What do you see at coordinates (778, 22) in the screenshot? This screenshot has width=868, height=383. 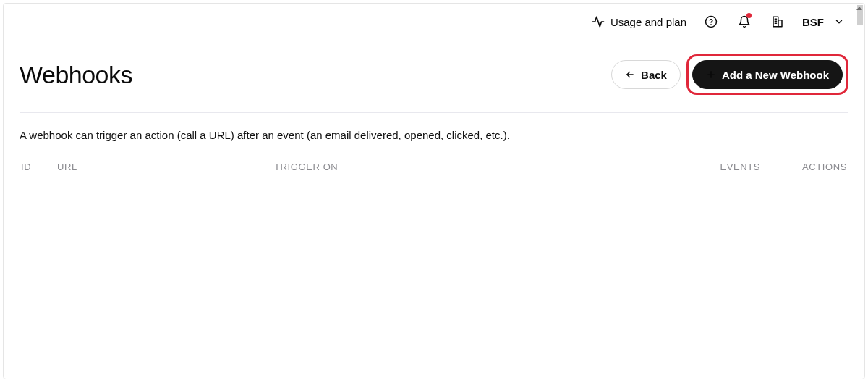 I see `apps-button` at bounding box center [778, 22].